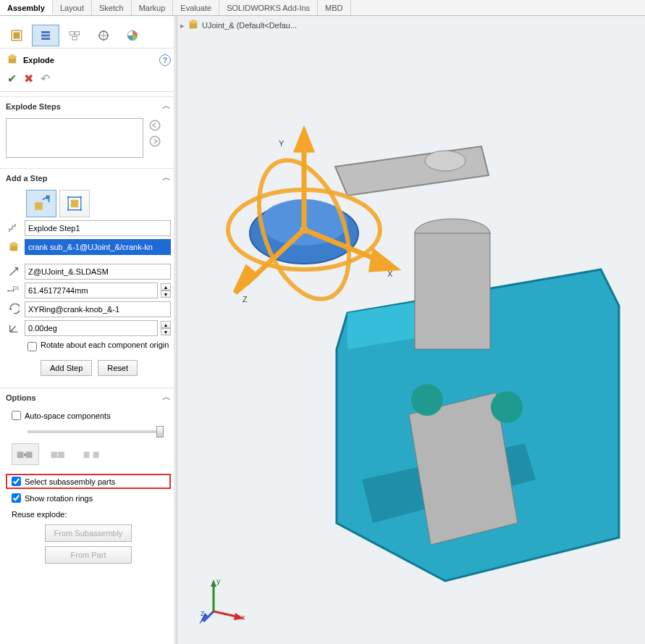 The height and width of the screenshot is (644, 645). Describe the element at coordinates (165, 60) in the screenshot. I see `help-icon: ?` at that location.